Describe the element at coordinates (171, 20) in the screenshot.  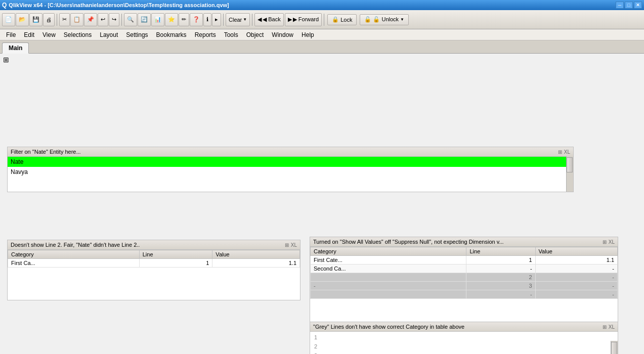
I see `bookmark-button: ⭐` at that location.